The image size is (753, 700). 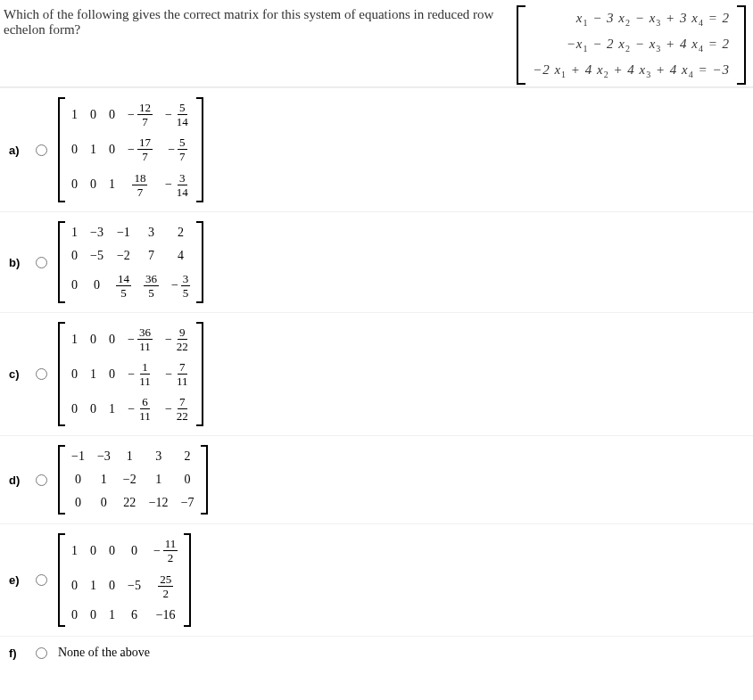 What do you see at coordinates (255, 21) in the screenshot?
I see `question-text: Which of the following gives the correct…` at bounding box center [255, 21].